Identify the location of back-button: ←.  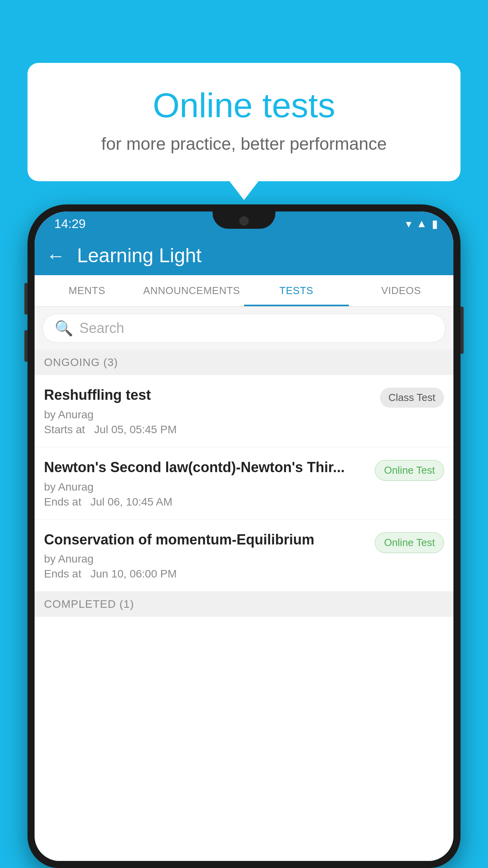
(56, 256).